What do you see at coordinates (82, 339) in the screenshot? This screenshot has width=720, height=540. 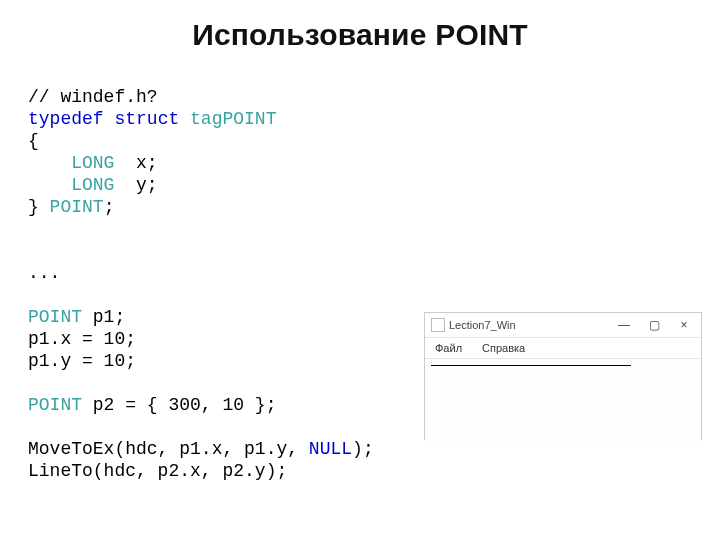 I see `assign-p1x: p1.x = 10;` at bounding box center [82, 339].